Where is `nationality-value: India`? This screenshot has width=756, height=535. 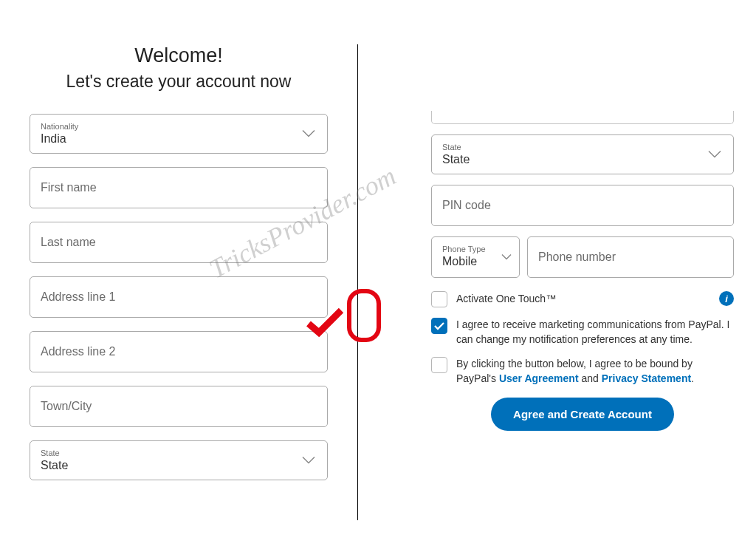 nationality-value: India is located at coordinates (179, 139).